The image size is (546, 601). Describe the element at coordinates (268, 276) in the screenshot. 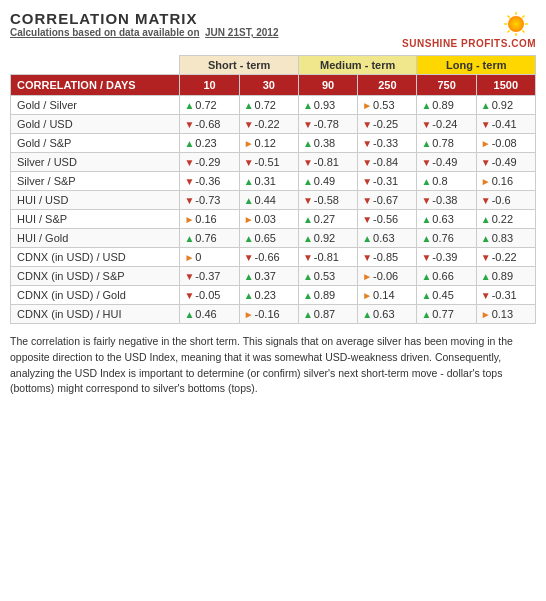

I see `val-cell: ▲0.37` at that location.